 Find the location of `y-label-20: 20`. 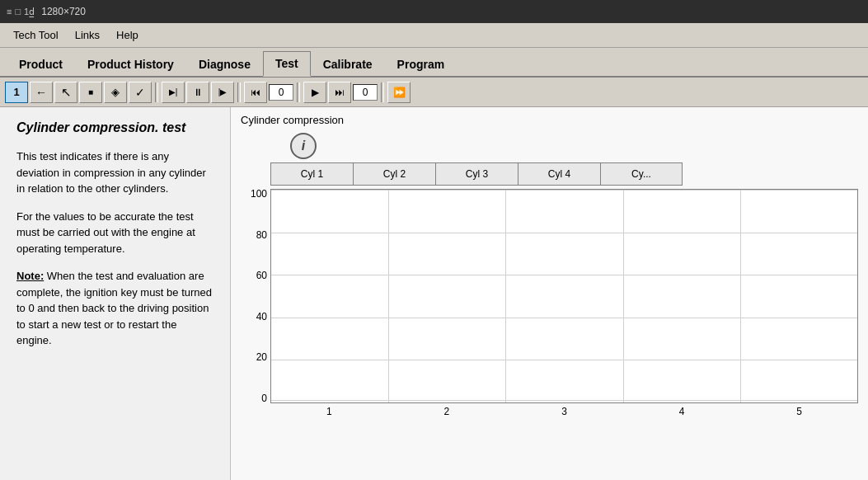

y-label-20: 20 is located at coordinates (262, 357).